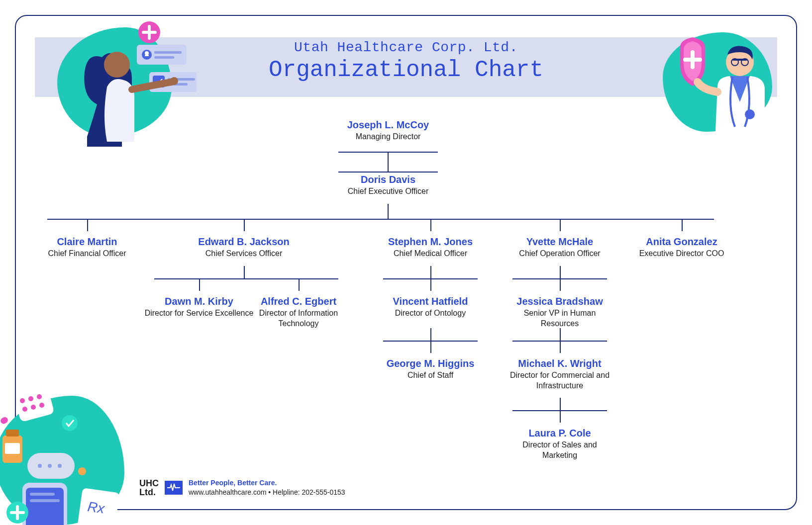 The width and height of the screenshot is (812, 525). I want to click on person-role: Chief of Staff, so click(430, 376).